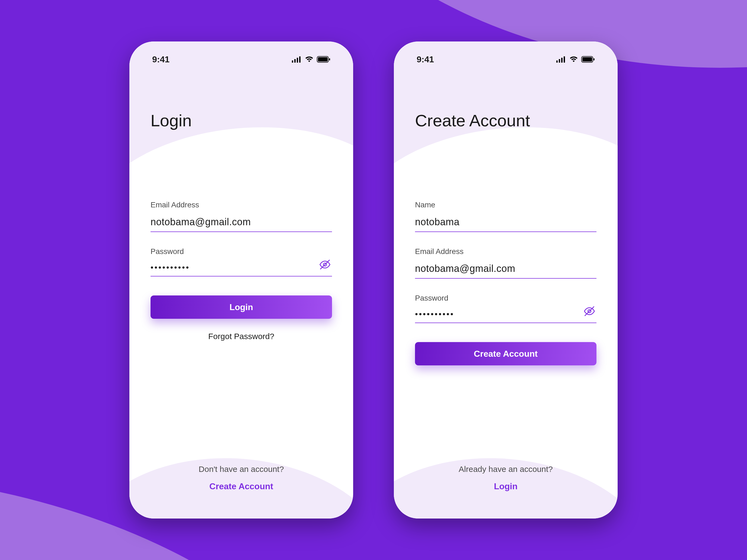  What do you see at coordinates (506, 223) in the screenshot?
I see `name-input` at bounding box center [506, 223].